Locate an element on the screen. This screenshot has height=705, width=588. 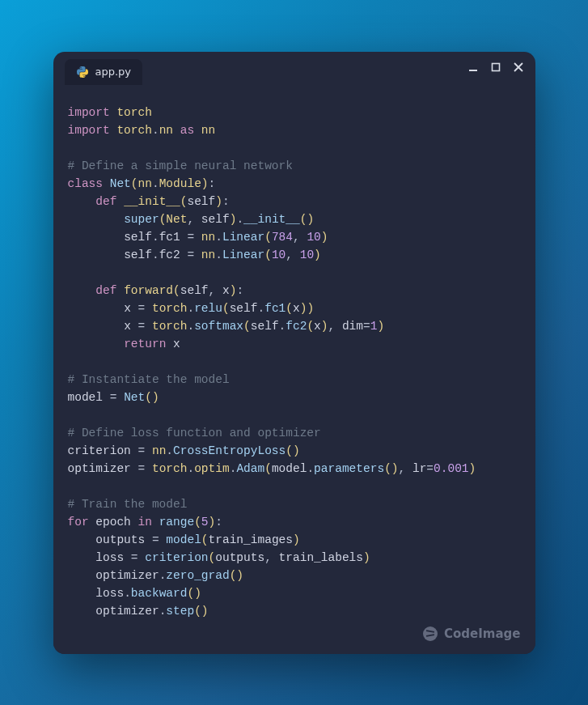
code-token: range is located at coordinates (177, 522).